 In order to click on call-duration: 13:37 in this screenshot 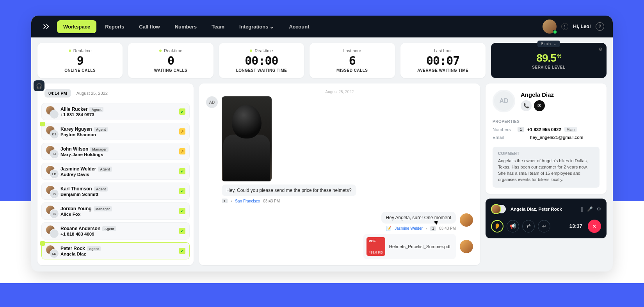, I will do `click(576, 226)`.